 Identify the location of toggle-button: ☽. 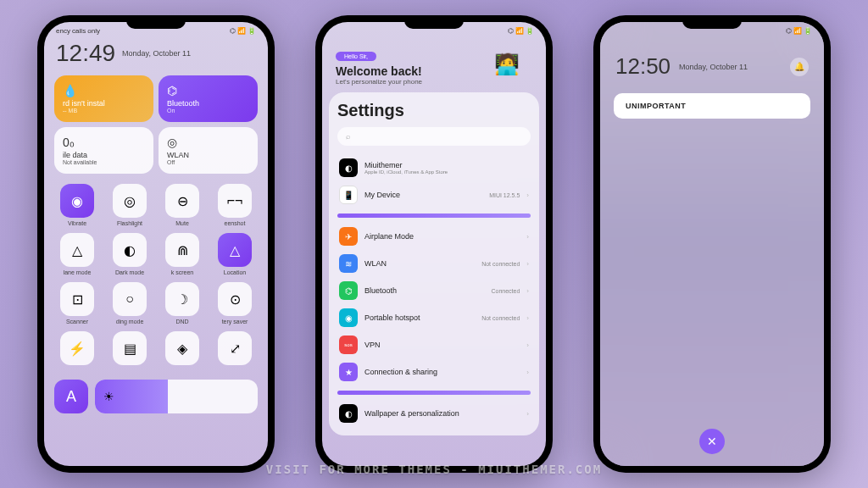
(182, 299).